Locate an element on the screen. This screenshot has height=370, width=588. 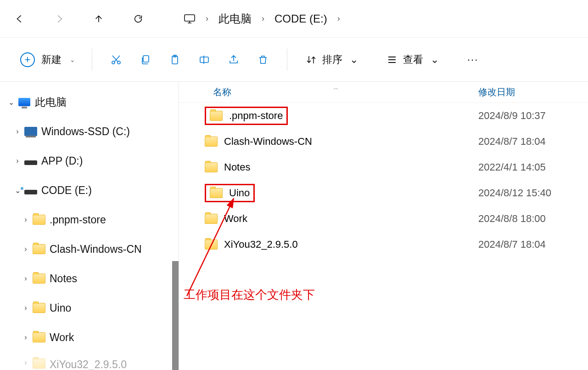
file-row: Uino2024/8/12 15:40 is located at coordinates (384, 193).